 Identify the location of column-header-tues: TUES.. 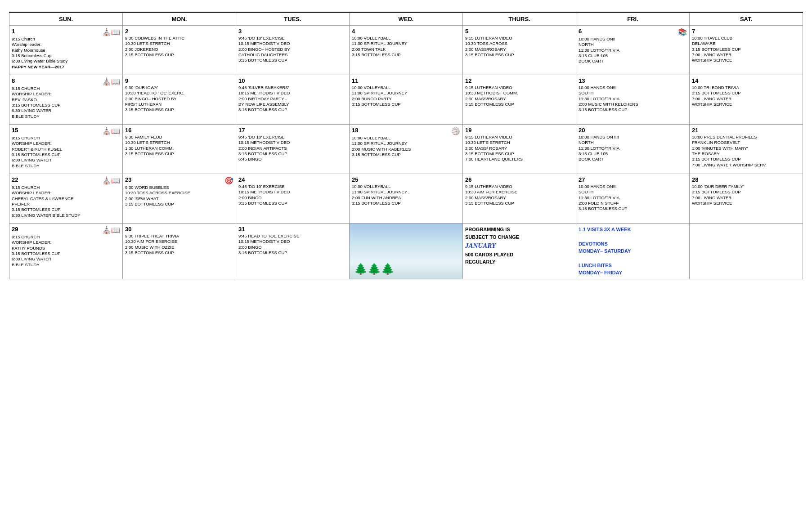
(293, 19).